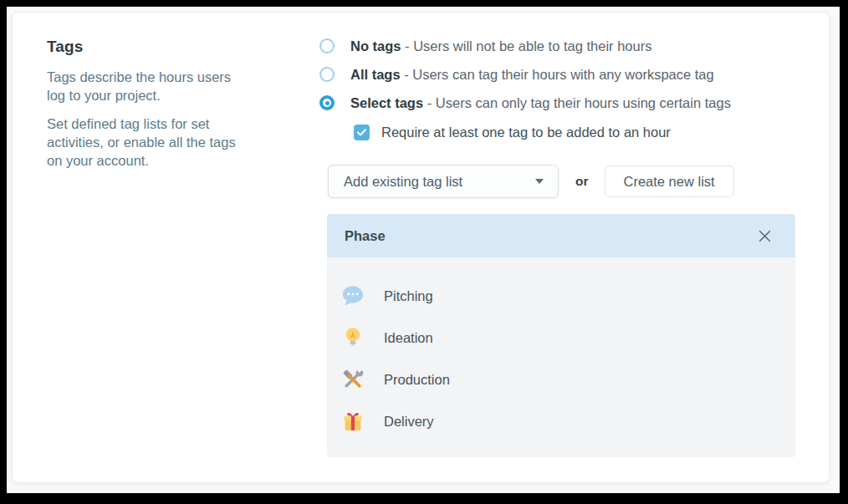 Image resolution: width=848 pixels, height=504 pixels. Describe the element at coordinates (408, 338) in the screenshot. I see `tag-item-label: Ideation` at that location.